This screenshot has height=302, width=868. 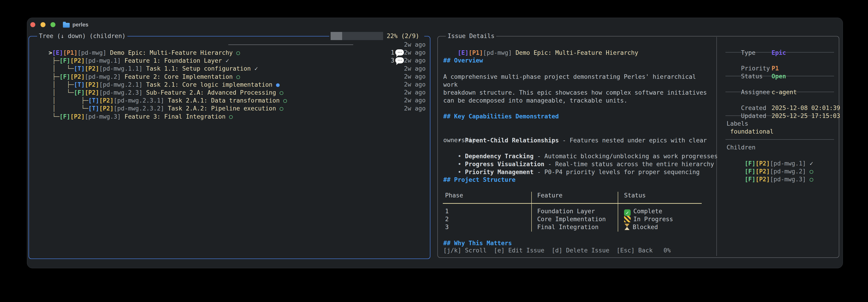 I want to click on tree-row: ├─[F][P2][pd-mwg.1] Feature 1: Foundatio…, so click(x=231, y=53).